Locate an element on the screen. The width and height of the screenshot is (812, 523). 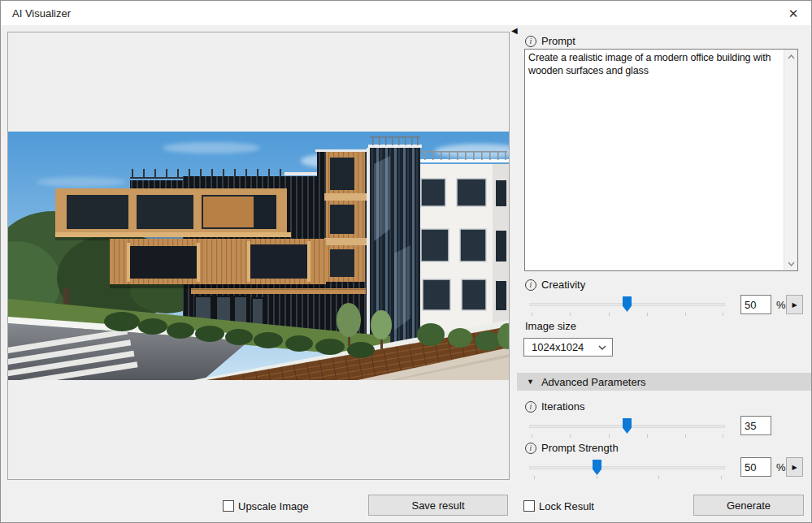
upscale-image-label: Upscale Image is located at coordinates (273, 507).